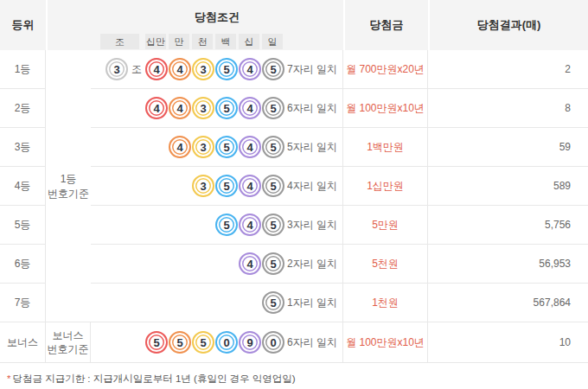 This screenshot has height=389, width=588. Describe the element at coordinates (217, 187) in the screenshot. I see `condition-cell: 3 5 4 5 4자리 일치` at that location.